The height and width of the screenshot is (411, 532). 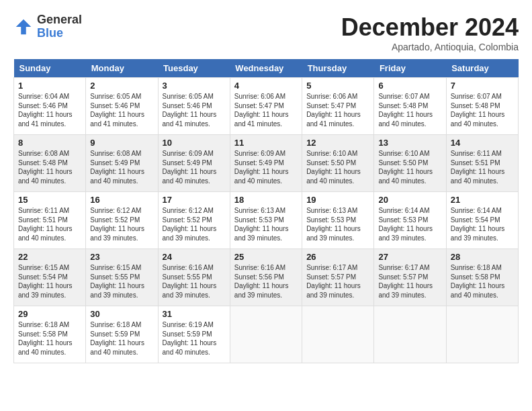 I want to click on day-sunrise: Sunrise: 6:05 AM, so click(x=116, y=97).